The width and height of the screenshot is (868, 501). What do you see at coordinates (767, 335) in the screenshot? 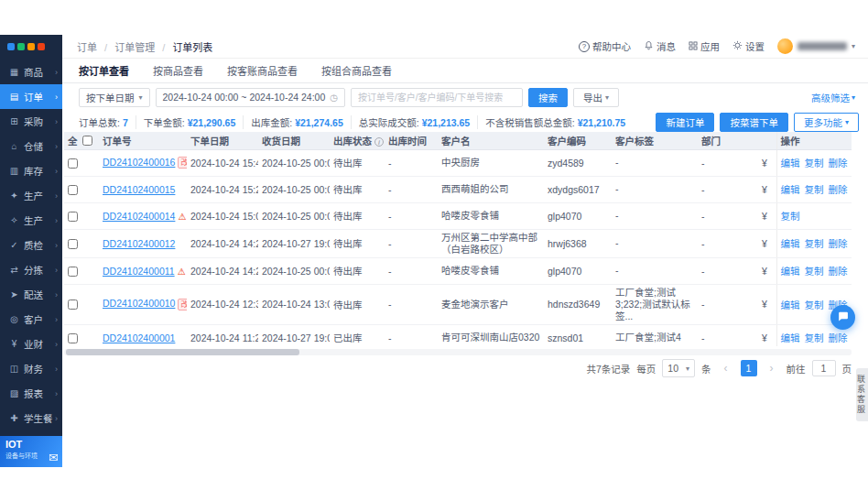
I see `amount-cell-clipped: ¥` at bounding box center [767, 335].